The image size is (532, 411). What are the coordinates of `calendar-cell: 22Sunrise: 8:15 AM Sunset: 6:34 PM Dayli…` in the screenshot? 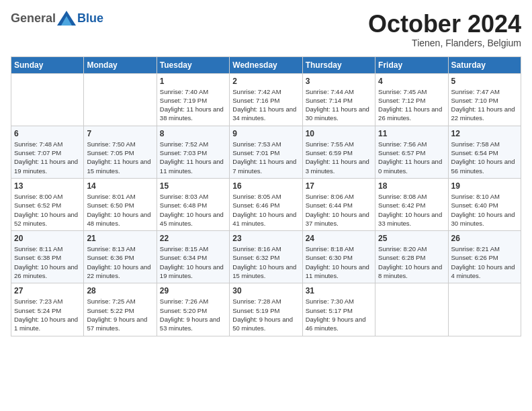 It's located at (193, 257).